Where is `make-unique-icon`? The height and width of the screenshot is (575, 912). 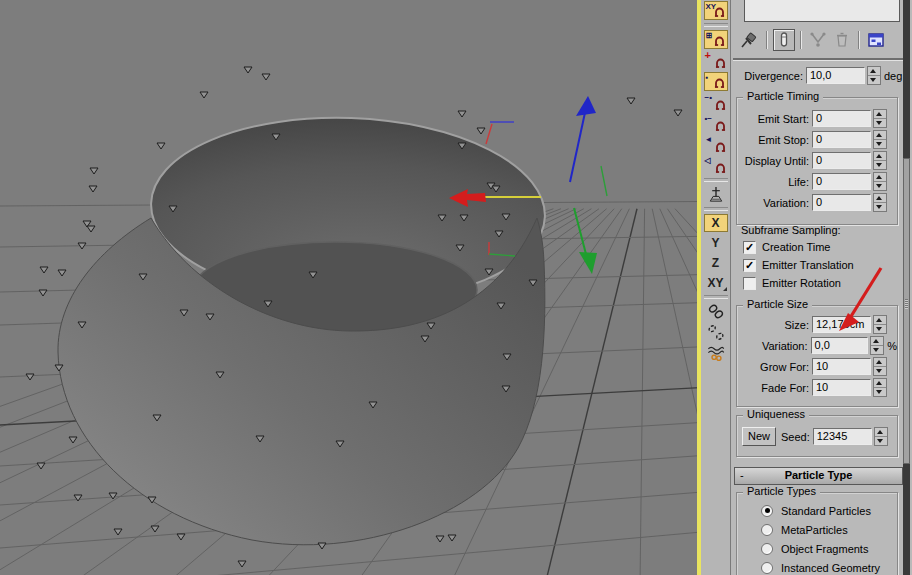
make-unique-icon is located at coordinates (818, 40).